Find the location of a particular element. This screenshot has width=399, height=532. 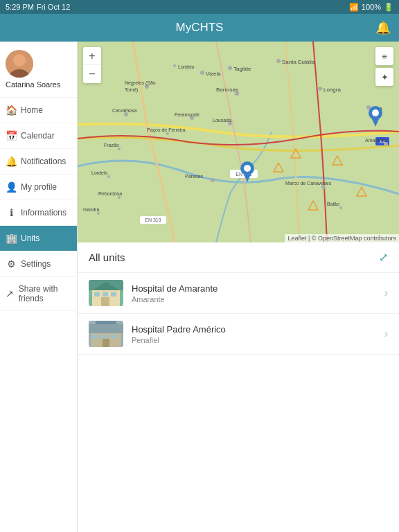

status-bar: 5:29 PM Fri Oct 12 📶 100% 🔋 is located at coordinates (200, 7).